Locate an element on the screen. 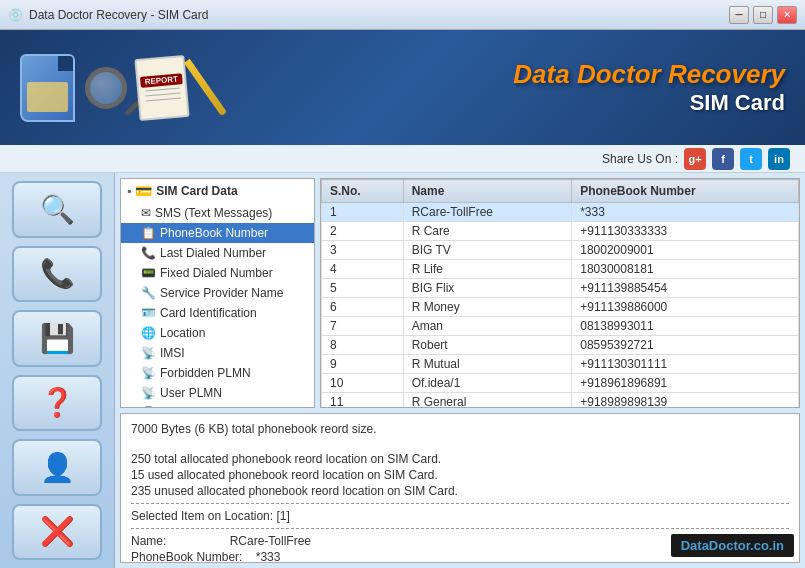 The height and width of the screenshot is (568, 805). cell-sno: 5 is located at coordinates (363, 288).